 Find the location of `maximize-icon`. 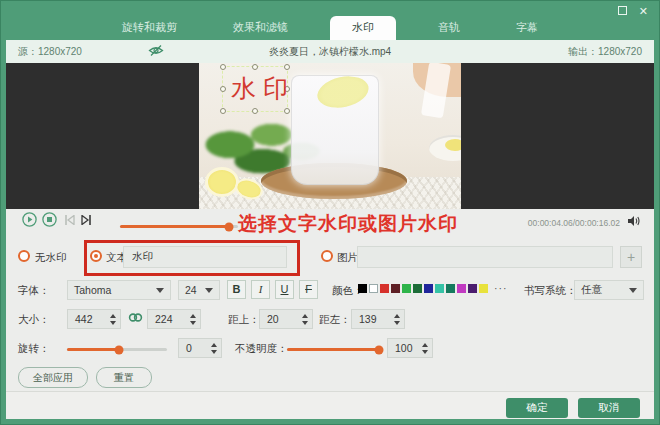

maximize-icon is located at coordinates (622, 10).